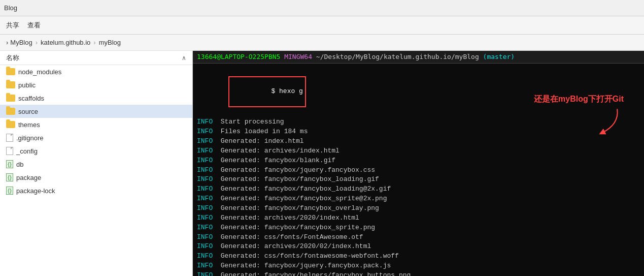 The width and height of the screenshot is (644, 276). Describe the element at coordinates (239, 57) in the screenshot. I see `terminal-user-host: 13664@LAPTOP-O225PBN5` at that location.